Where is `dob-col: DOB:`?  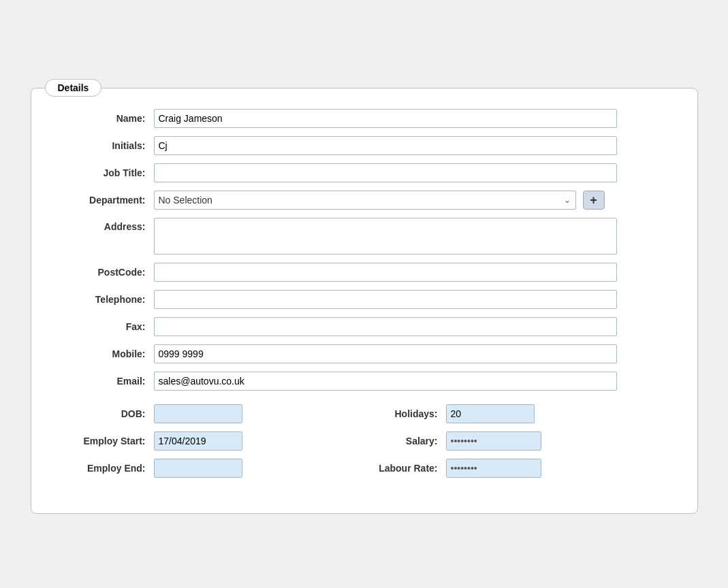
dob-col: DOB: is located at coordinates (211, 414).